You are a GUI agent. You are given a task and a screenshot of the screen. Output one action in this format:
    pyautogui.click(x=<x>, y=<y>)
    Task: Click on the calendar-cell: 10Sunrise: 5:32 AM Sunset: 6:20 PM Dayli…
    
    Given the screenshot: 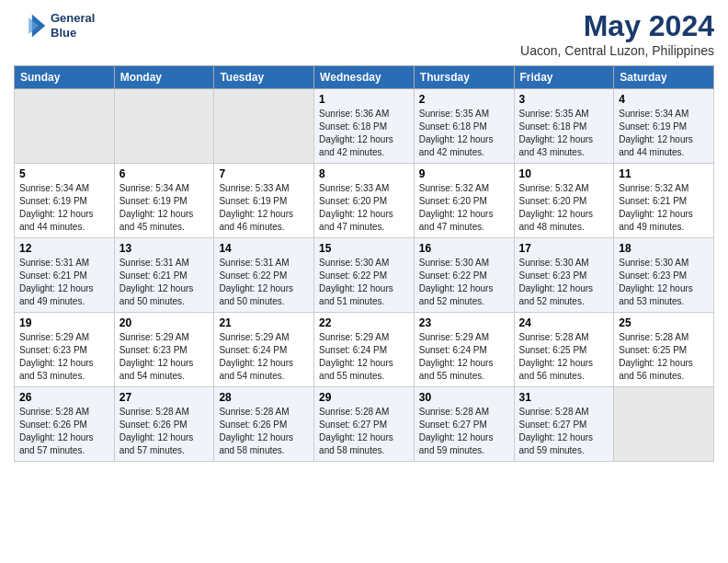 What is the action you would take?
    pyautogui.click(x=564, y=201)
    